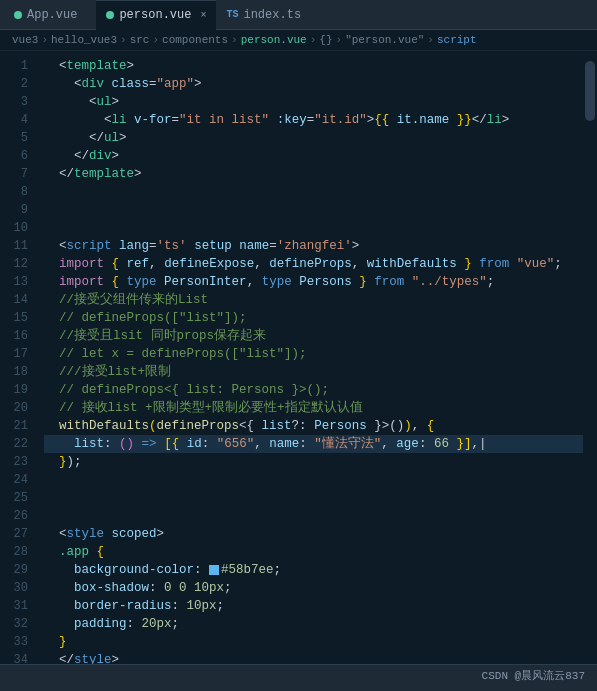 The image size is (597, 691). Describe the element at coordinates (320, 318) in the screenshot. I see `code-line: // defineProps(["list"]);` at that location.